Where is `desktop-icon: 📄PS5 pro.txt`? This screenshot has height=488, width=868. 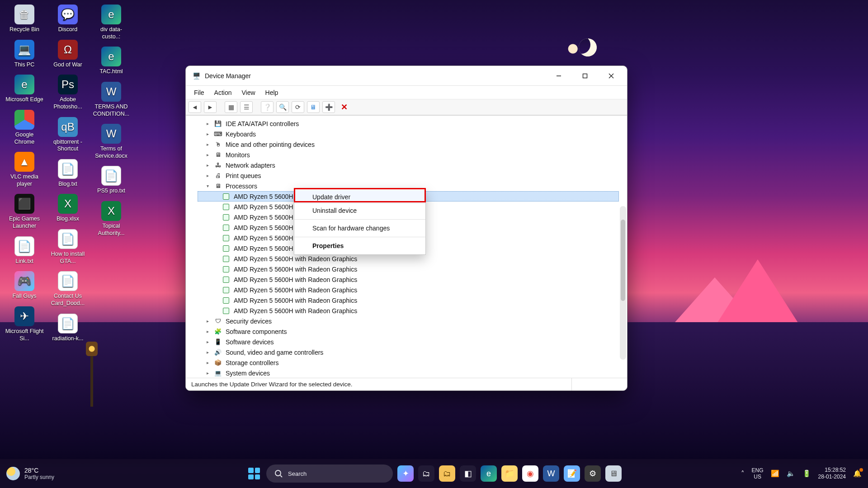
desktop-icon: 📄PS5 pro.txt is located at coordinates (111, 182).